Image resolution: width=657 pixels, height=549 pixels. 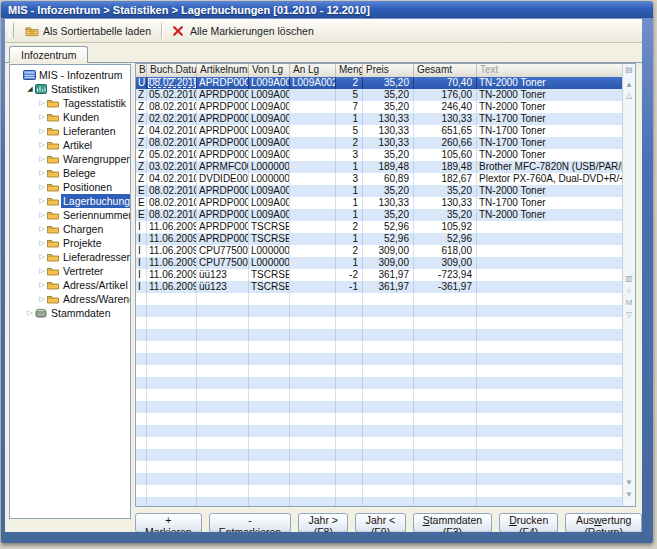 What do you see at coordinates (629, 70) in the screenshot?
I see `header-options-icon: ▤` at bounding box center [629, 70].